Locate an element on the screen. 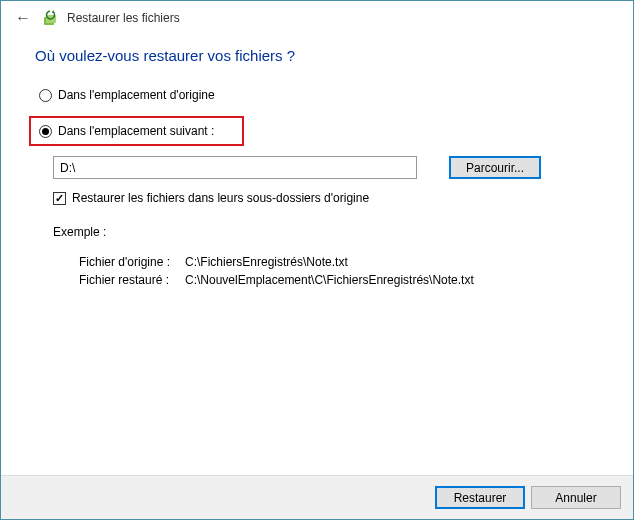 The image size is (634, 520). example-original-path: C:\FichiersEnregistrés\Note.txt is located at coordinates (266, 262).